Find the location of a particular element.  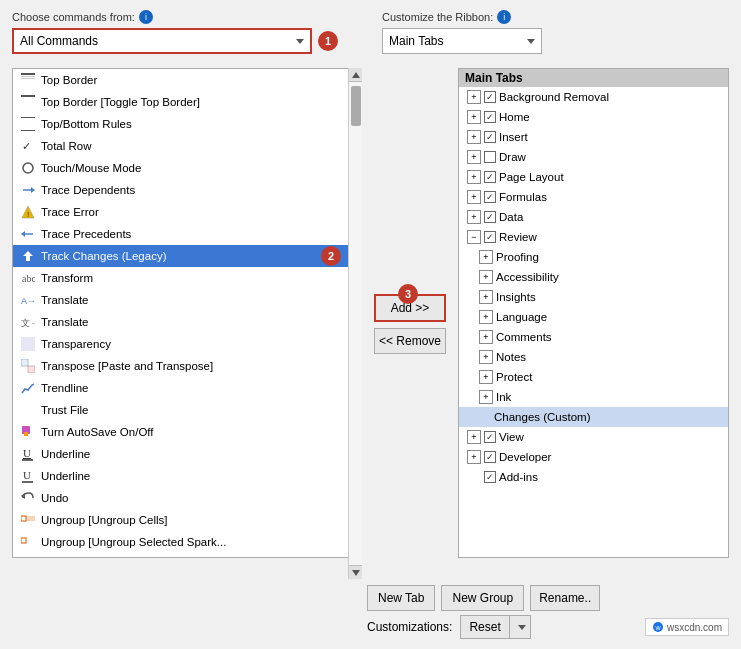

list-item: Trace Dependents is located at coordinates (187, 190).